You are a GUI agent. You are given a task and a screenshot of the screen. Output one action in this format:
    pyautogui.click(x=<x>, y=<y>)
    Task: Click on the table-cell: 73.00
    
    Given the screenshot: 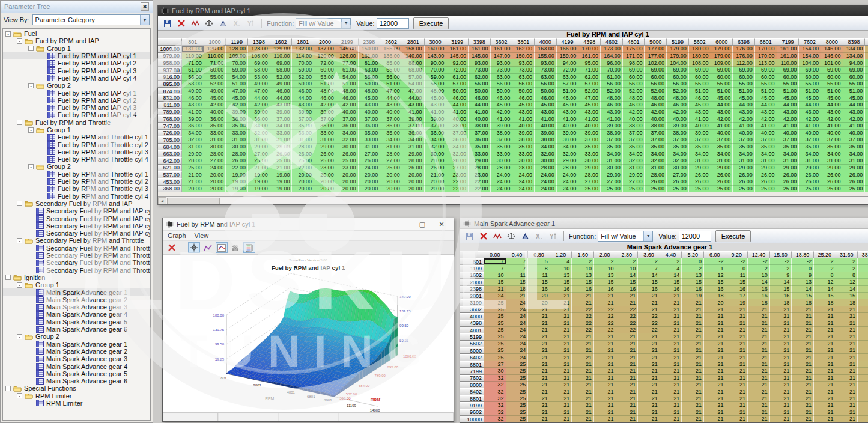 What is the action you would take?
    pyautogui.click(x=479, y=70)
    